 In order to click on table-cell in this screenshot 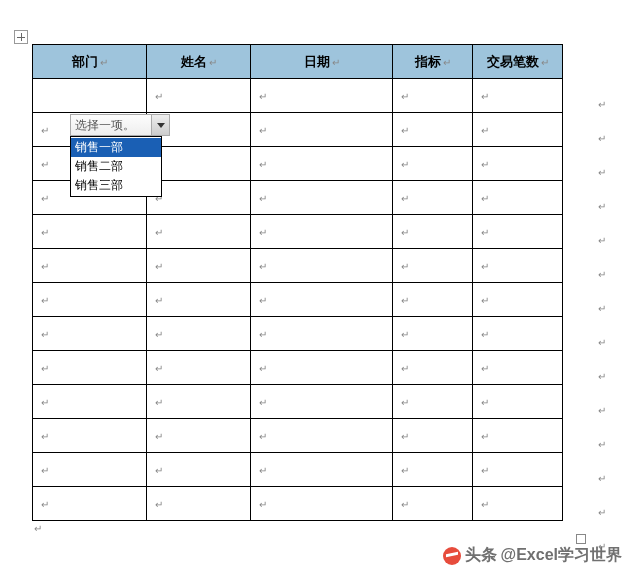, I will do `click(90, 96)`.